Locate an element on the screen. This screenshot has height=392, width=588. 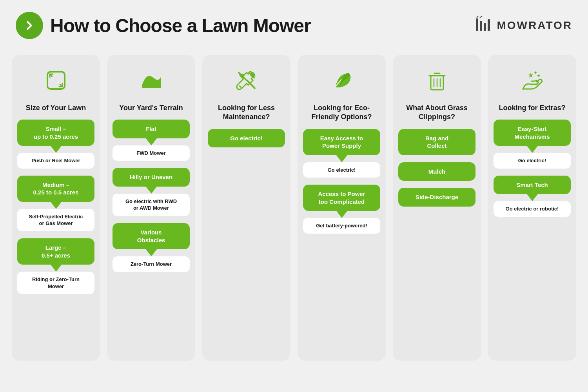
result-easy-power: Go electric! is located at coordinates (342, 170).